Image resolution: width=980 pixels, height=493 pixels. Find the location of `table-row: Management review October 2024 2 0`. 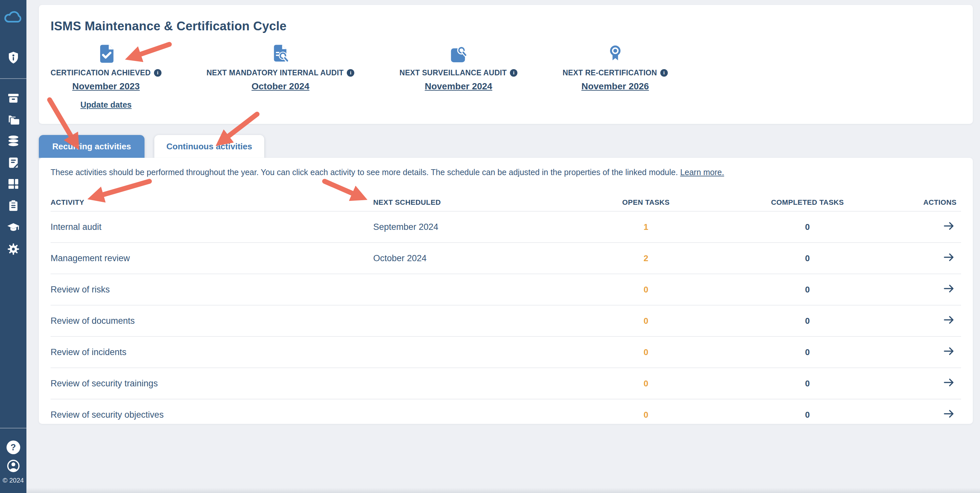

table-row: Management review October 2024 2 0 is located at coordinates (506, 258).